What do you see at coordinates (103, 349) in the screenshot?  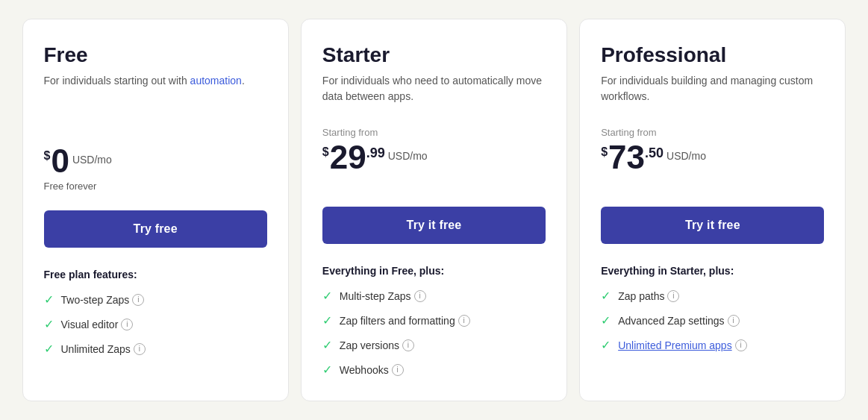 I see `feature-text: Unlimited Zapsi` at bounding box center [103, 349].